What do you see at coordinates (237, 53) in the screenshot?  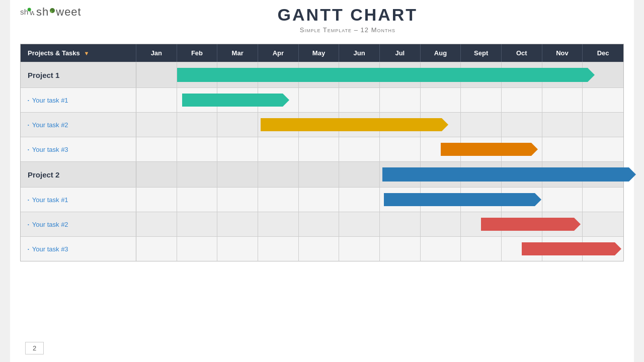 I see `header-mar: Mar` at bounding box center [237, 53].